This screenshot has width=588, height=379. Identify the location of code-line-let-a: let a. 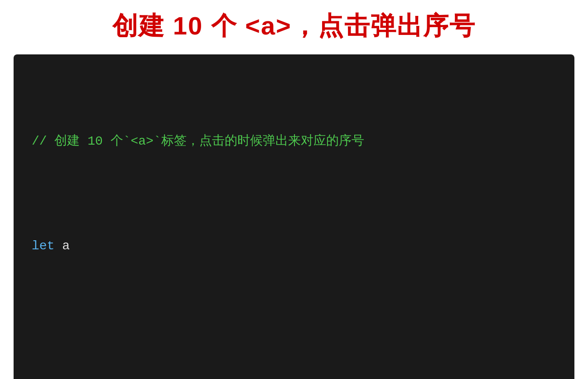
(294, 246).